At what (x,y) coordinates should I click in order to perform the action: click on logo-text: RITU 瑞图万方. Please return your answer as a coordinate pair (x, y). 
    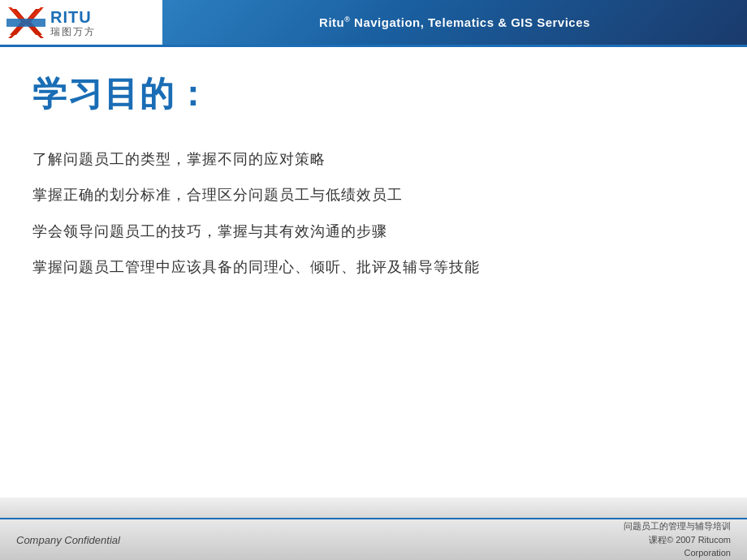
    Looking at the image, I should click on (73, 23).